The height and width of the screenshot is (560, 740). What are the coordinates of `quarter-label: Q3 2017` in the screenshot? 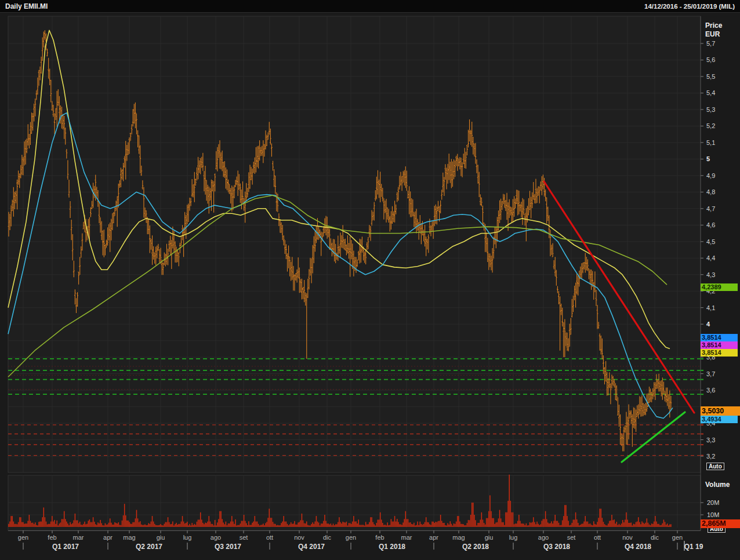 It's located at (228, 547).